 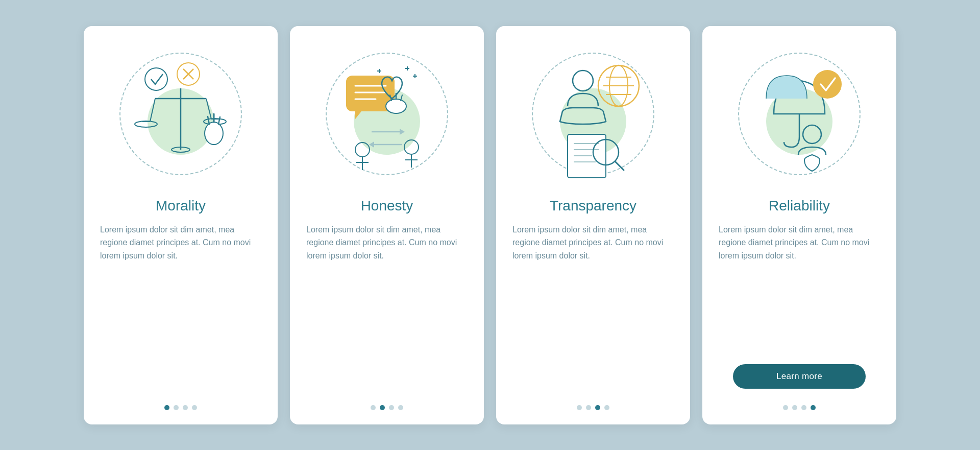 I want to click on morality-text: Lorem ipsum dolor sit dim amet, mea regi…, so click(x=181, y=307).